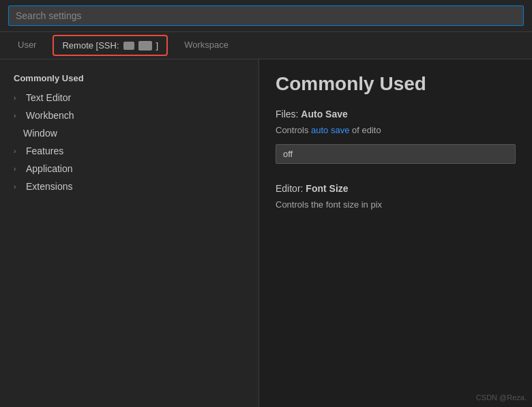 Image resolution: width=532 pixels, height=407 pixels. I want to click on sidebar-item-extensions: › Extensions, so click(130, 186).